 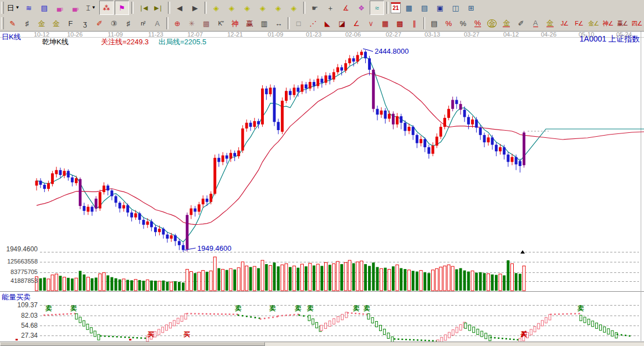 I want to click on horizontal-scrollbar, so click(x=322, y=344).